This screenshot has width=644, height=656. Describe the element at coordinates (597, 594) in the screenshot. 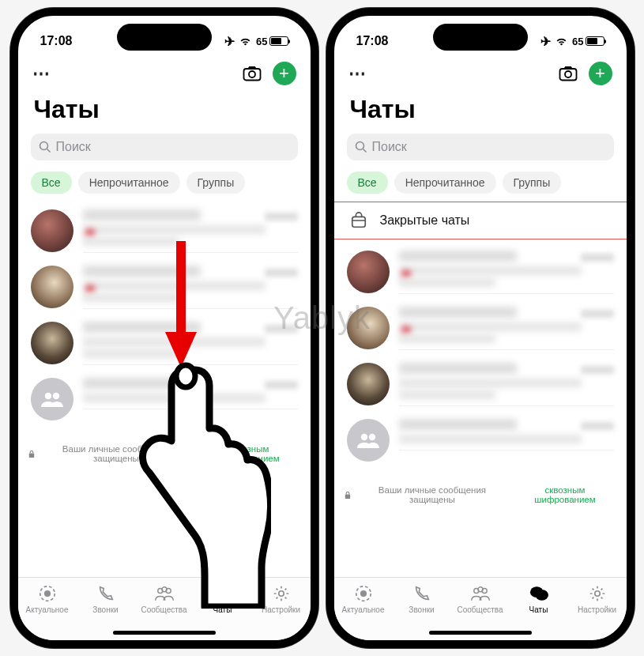

I see `settings-icon` at that location.